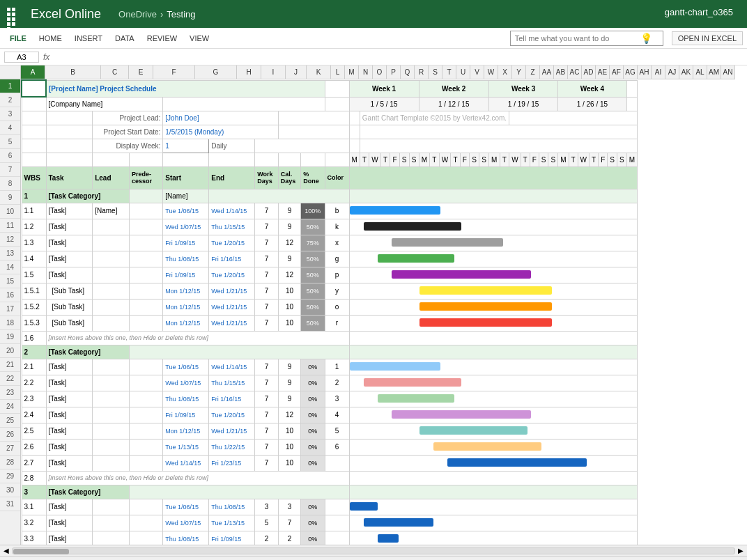 The image size is (747, 560). What do you see at coordinates (313, 291) in the screenshot?
I see `cell-pct-14: 50%` at bounding box center [313, 291].